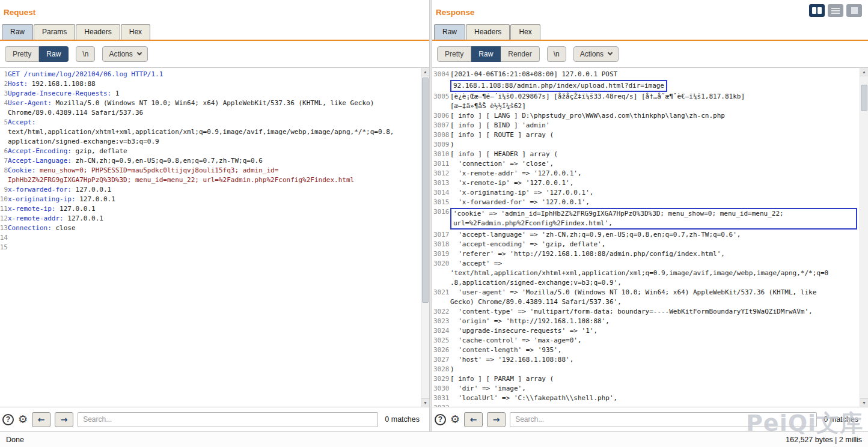  What do you see at coordinates (646, 202) in the screenshot?
I see `code-line: 3015 'x-forwarded-for' => '127.0.0.1',` at bounding box center [646, 202].